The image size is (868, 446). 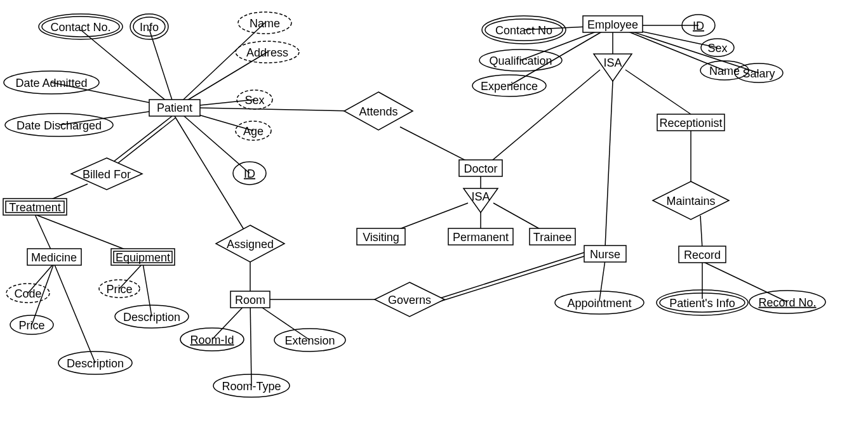 What do you see at coordinates (702, 254) in the screenshot?
I see `entity-record: Record` at bounding box center [702, 254].